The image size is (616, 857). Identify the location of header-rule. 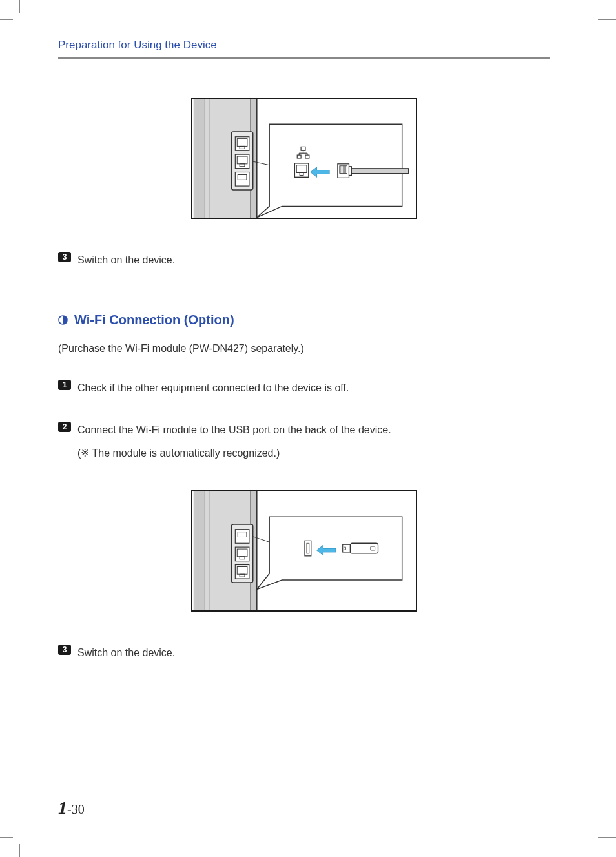
(304, 58).